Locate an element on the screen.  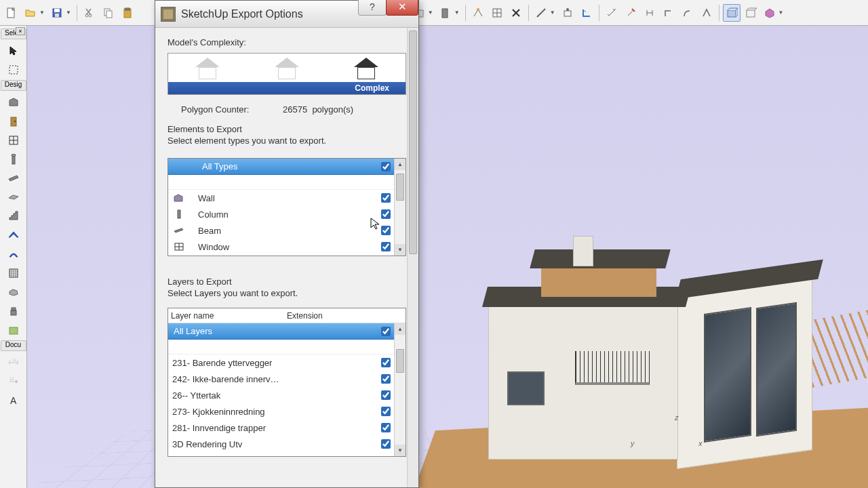
layers-section-subtitle: Select Layers you want to export. is located at coordinates (287, 293).